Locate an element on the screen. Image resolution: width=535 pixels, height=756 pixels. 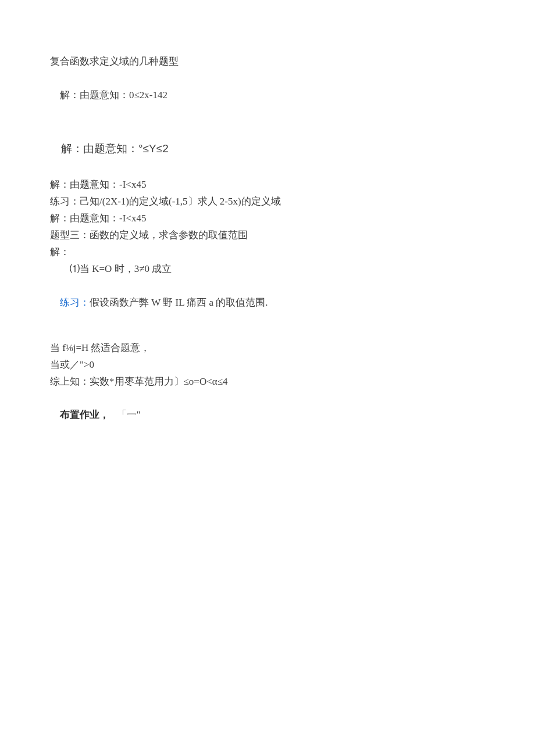
practice-line-1: 练习：己知/(2X-1)的定义域(-1,5〕求人 2-5x)的定义域 is located at coordinates (268, 202).